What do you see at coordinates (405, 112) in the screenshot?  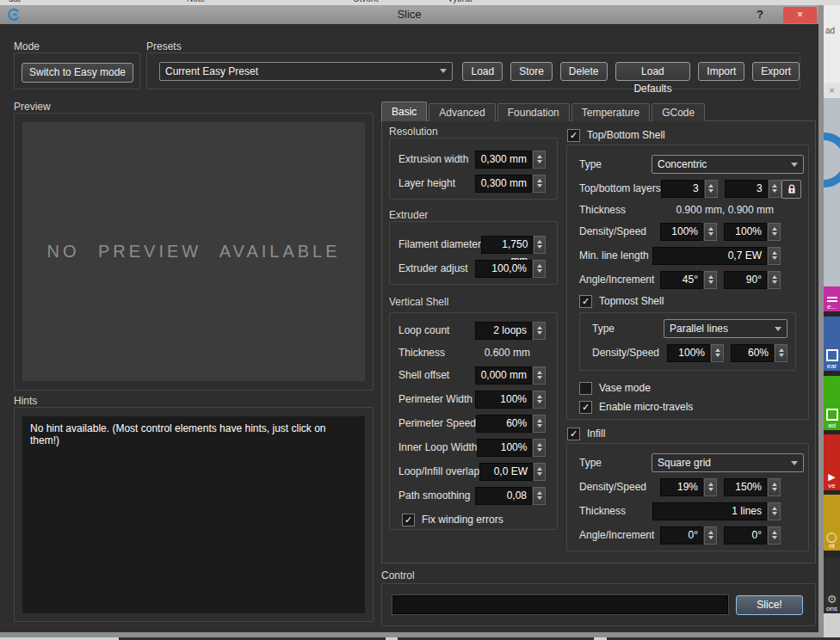 I see `tab-basic: Basic` at bounding box center [405, 112].